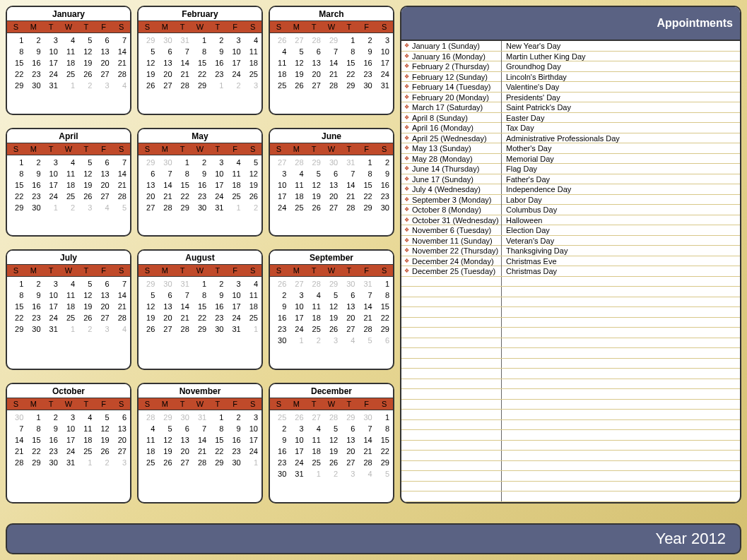 The width and height of the screenshot is (747, 560). I want to click on day-cell: 31, so click(52, 329).